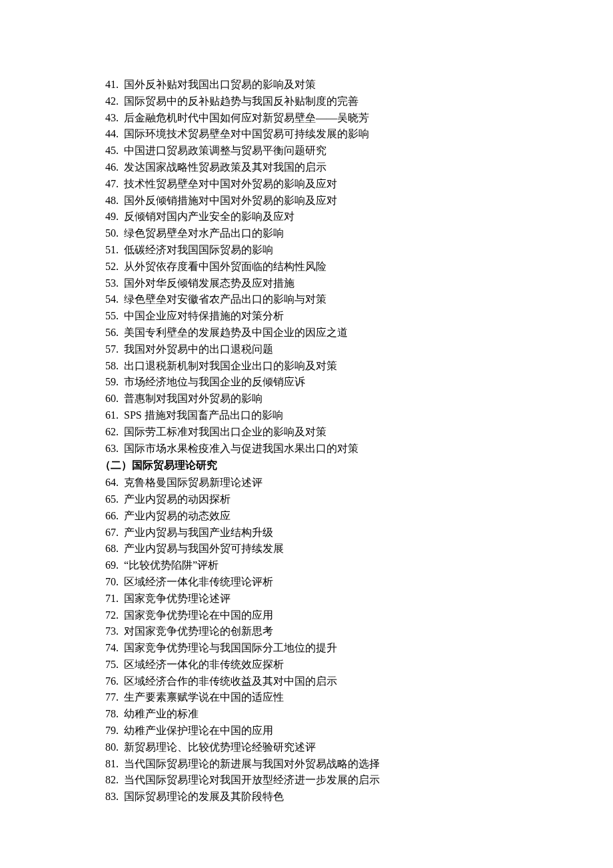  I want to click on list-item: 70区域经济一体化非传统理论评析, so click(316, 583).